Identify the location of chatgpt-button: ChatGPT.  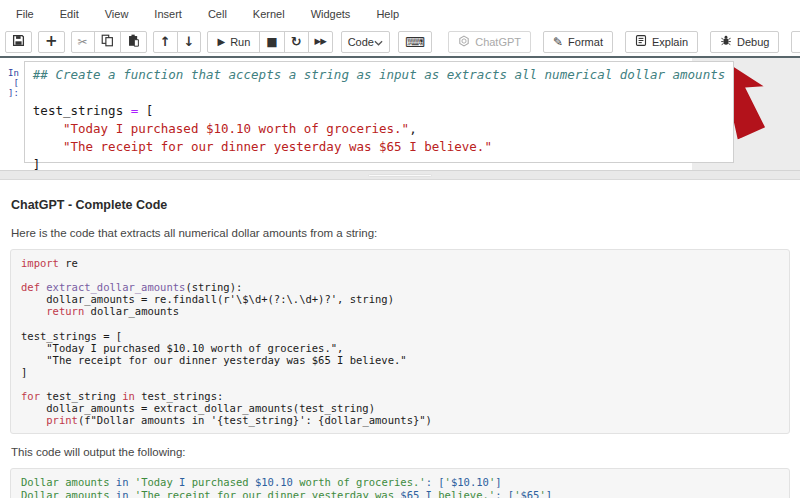
(490, 42).